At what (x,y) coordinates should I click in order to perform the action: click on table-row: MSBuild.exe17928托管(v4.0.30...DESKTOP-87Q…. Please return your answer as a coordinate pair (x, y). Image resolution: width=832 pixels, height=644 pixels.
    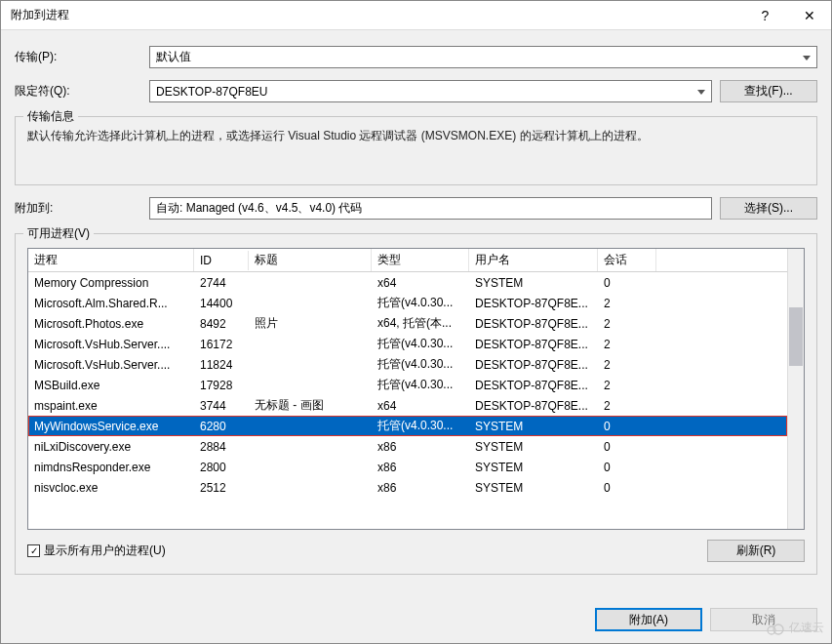
    Looking at the image, I should click on (408, 384).